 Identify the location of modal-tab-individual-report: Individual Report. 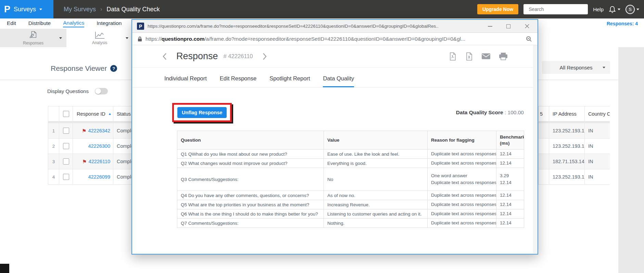
(186, 81).